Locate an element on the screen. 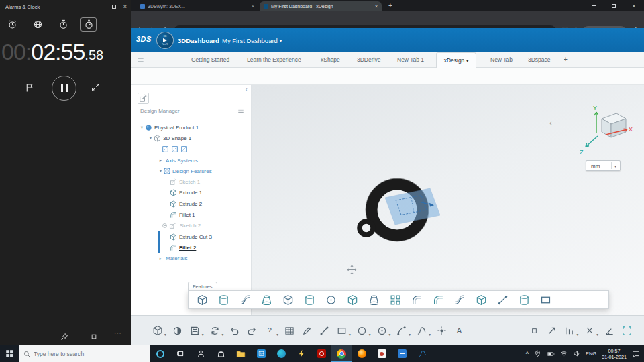  collapse-right-panel-icon: ‹ is located at coordinates (551, 123).